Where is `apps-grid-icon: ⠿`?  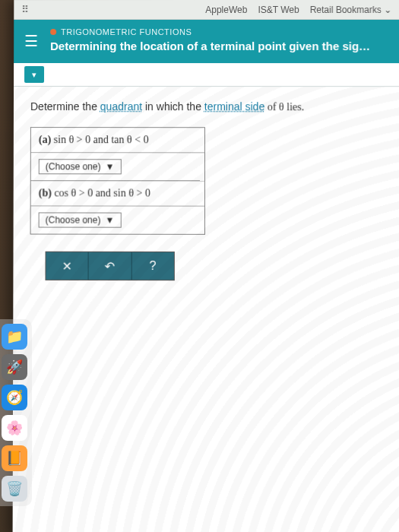 apps-grid-icon: ⠿ is located at coordinates (25, 9).